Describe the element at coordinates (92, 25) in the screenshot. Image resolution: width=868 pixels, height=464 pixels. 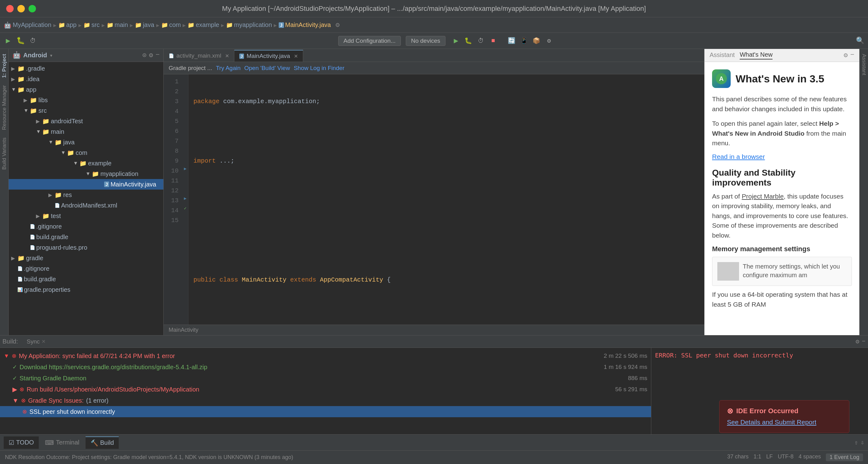
I see `breadcrumb-src: 📁 src` at that location.